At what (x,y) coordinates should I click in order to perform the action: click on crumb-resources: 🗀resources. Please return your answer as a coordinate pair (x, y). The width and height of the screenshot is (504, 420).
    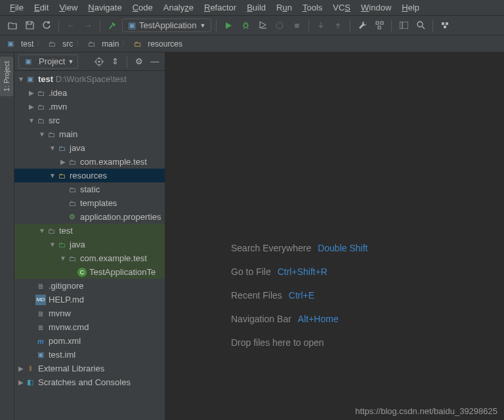
    Looking at the image, I should click on (158, 44).